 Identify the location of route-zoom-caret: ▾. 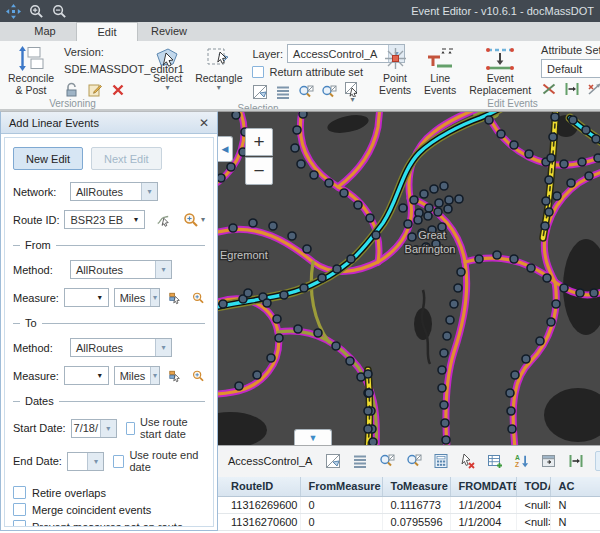
(203, 220).